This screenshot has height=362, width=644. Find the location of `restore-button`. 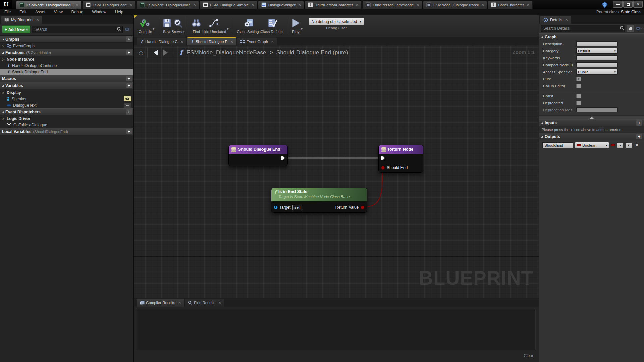

restore-button is located at coordinates (628, 4).